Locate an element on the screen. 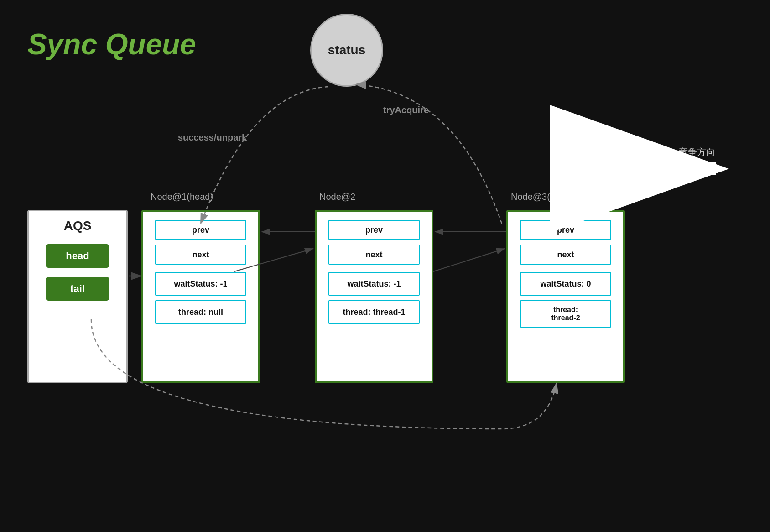 This screenshot has width=770, height=532. node3-next: next is located at coordinates (566, 255).